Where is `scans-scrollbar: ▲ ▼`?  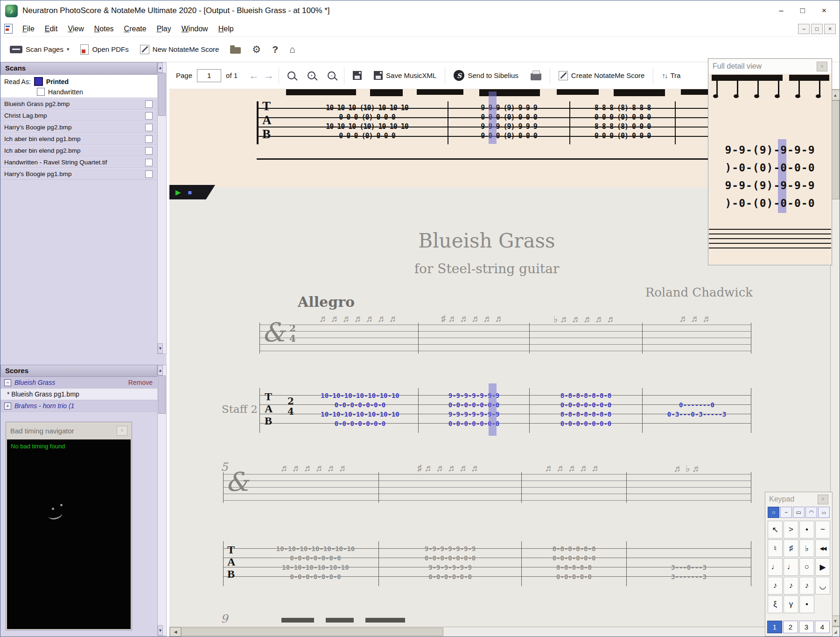
scans-scrollbar: ▲ ▼ is located at coordinates (162, 208).